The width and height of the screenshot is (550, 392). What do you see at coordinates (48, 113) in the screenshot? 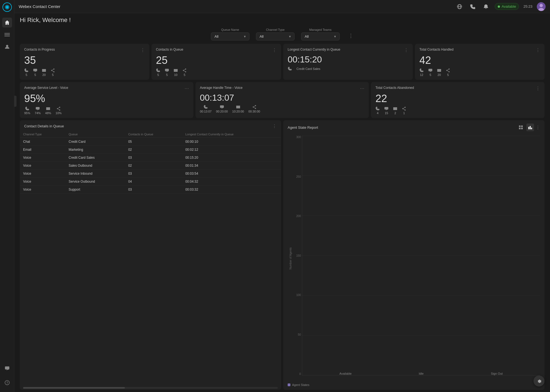
I see `asl-email-value: 48%` at bounding box center [48, 113].